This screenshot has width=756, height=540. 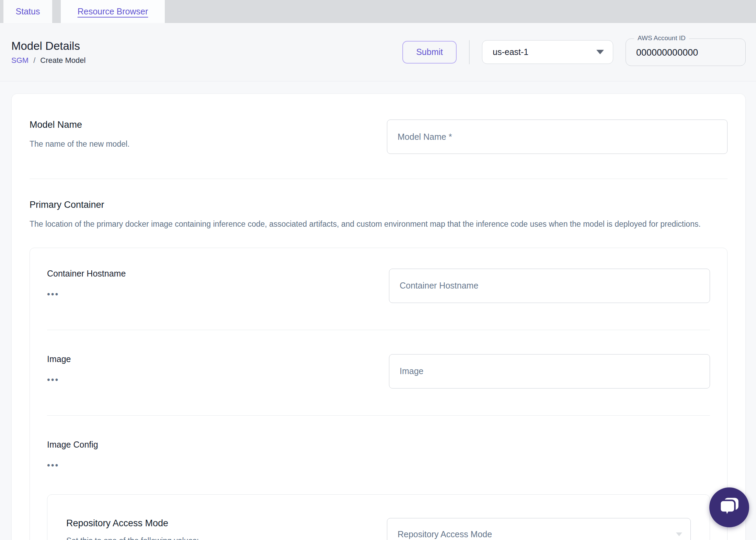 What do you see at coordinates (196, 125) in the screenshot?
I see `model-name-title: Model Name` at bounding box center [196, 125].